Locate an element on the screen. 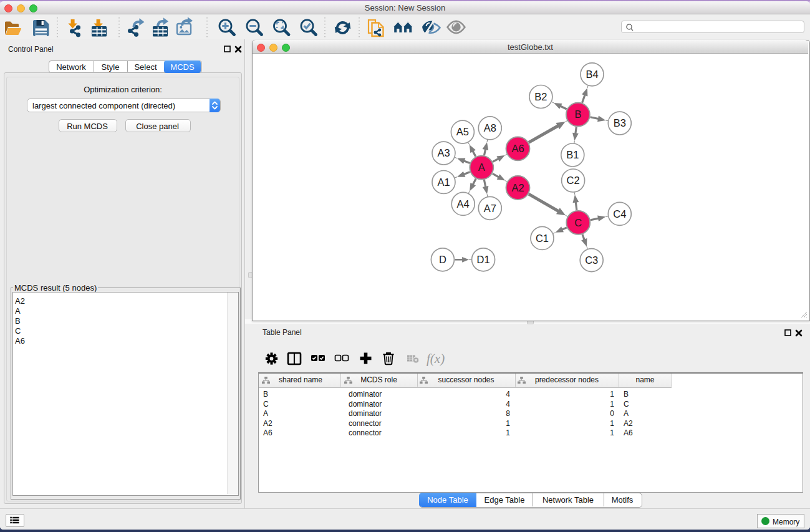 The height and width of the screenshot is (532, 810). svg-text: A6 is located at coordinates (518, 148).